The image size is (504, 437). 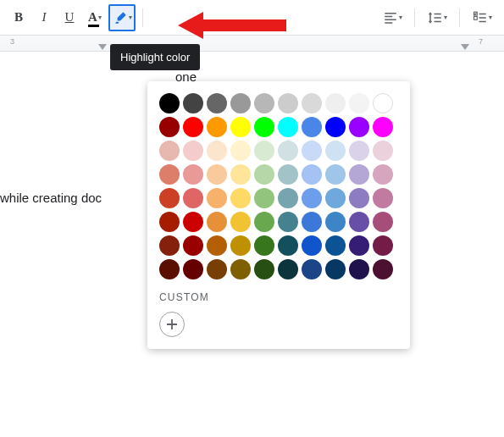 I want to click on underline-button: U, so click(x=69, y=18).